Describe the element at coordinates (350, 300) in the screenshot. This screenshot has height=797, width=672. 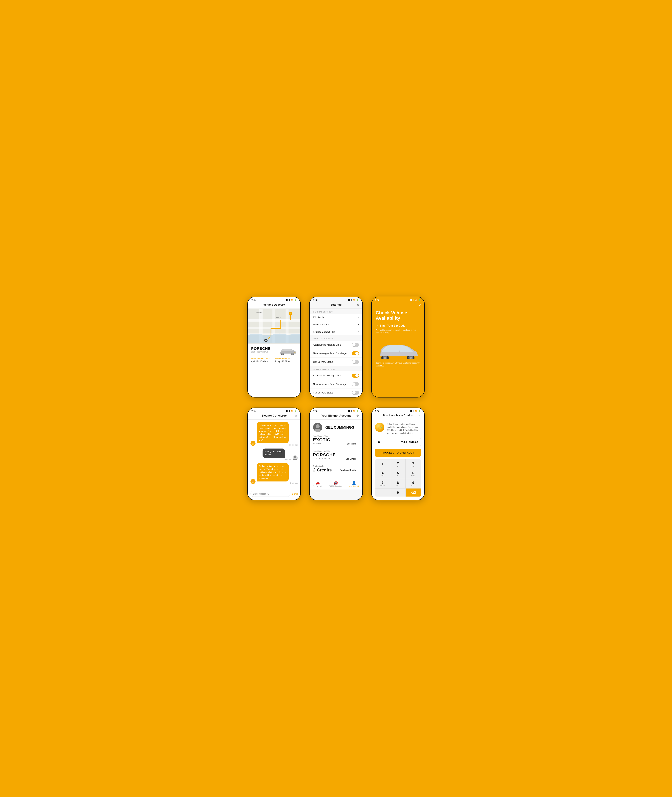
I see `signal-icon-2: ▌▌▌` at that location.